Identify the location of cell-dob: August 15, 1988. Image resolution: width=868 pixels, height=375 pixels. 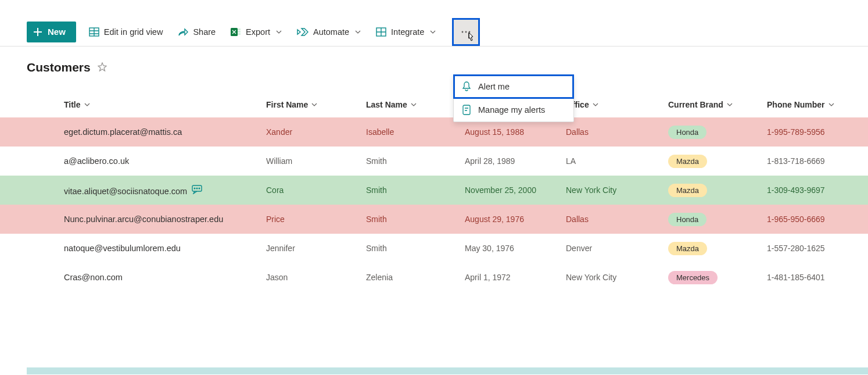
(515, 132).